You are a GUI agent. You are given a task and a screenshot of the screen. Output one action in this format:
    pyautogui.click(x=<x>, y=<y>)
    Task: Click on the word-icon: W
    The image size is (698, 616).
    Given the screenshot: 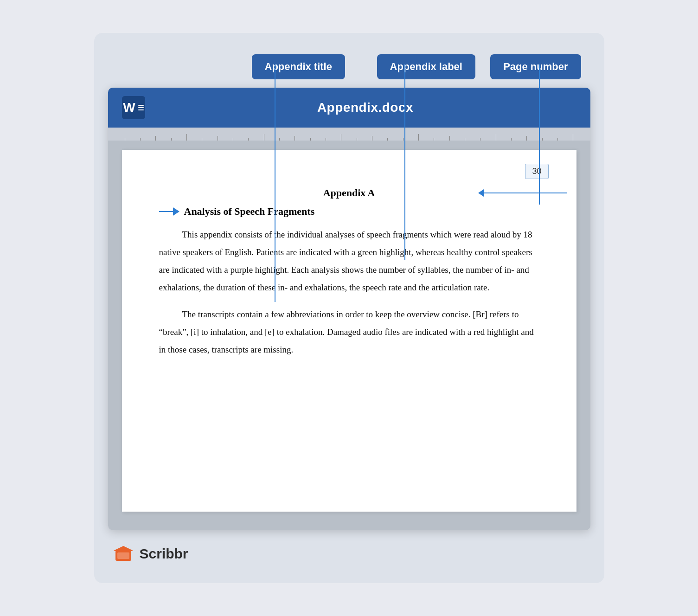 What is the action you would take?
    pyautogui.click(x=134, y=108)
    